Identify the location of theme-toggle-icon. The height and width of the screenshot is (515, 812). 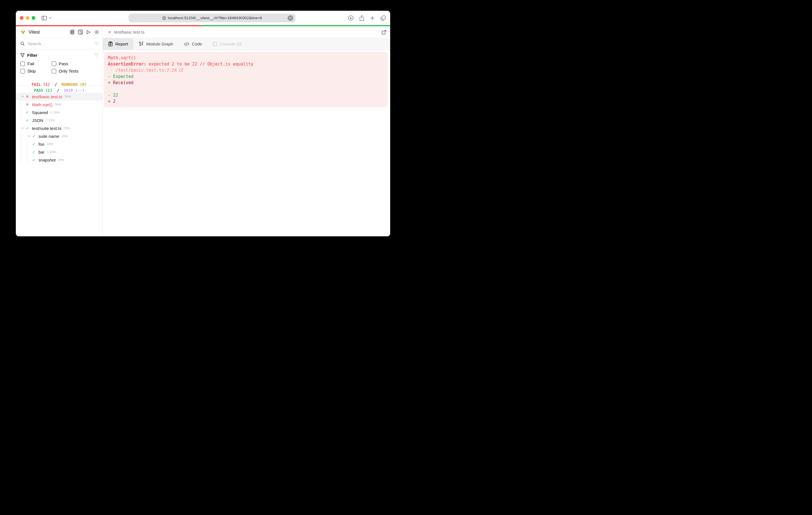
(97, 32).